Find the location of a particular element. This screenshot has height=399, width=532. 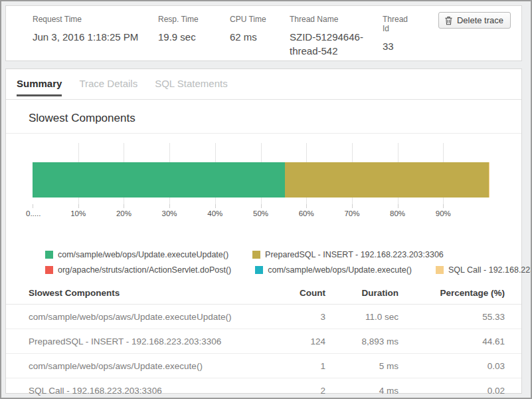

legend-label: com/sample/web/ops/Update.execute() is located at coordinates (340, 270).